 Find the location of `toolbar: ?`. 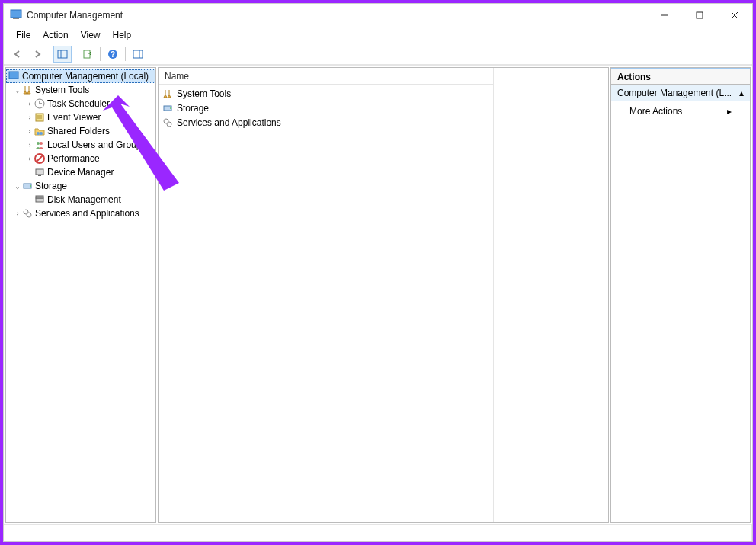

toolbar: ? is located at coordinates (378, 54).